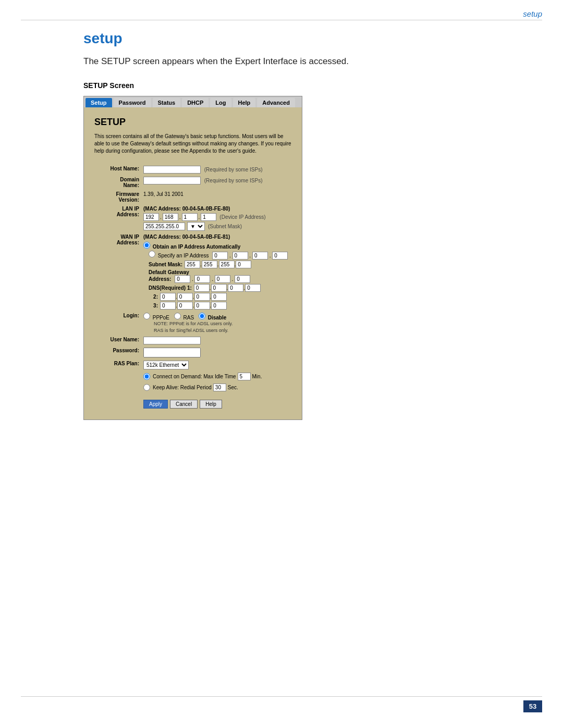 The height and width of the screenshot is (728, 563). Describe the element at coordinates (211, 404) in the screenshot. I see `help-button: Help` at that location.